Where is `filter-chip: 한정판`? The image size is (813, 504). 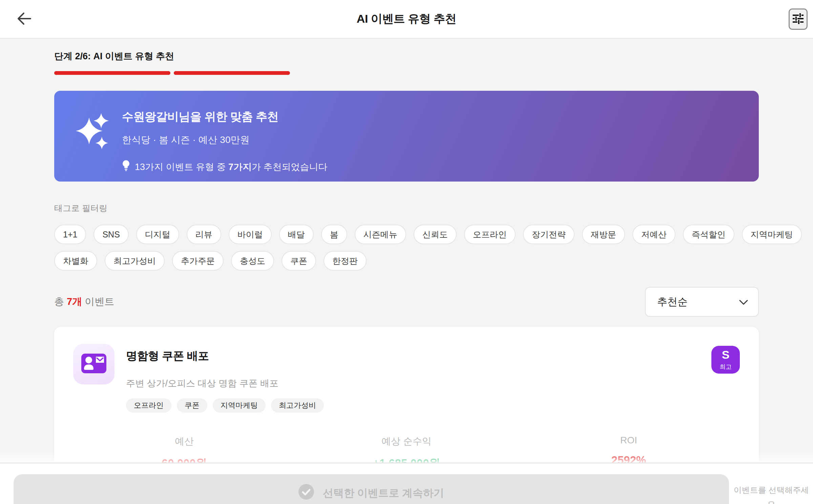 filter-chip: 한정판 is located at coordinates (345, 261).